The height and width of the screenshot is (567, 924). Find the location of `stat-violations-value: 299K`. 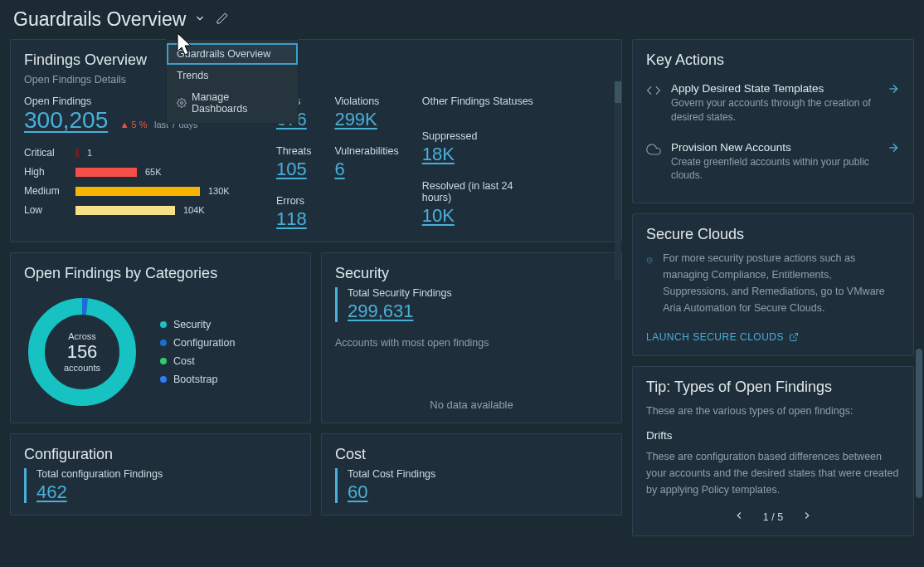

stat-violations-value: 299K is located at coordinates (367, 120).